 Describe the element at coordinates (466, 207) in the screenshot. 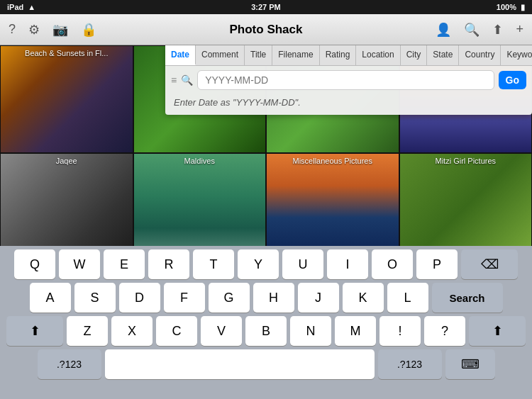

I see `photo-mitzi: Mitzi Girl Pictures` at that location.